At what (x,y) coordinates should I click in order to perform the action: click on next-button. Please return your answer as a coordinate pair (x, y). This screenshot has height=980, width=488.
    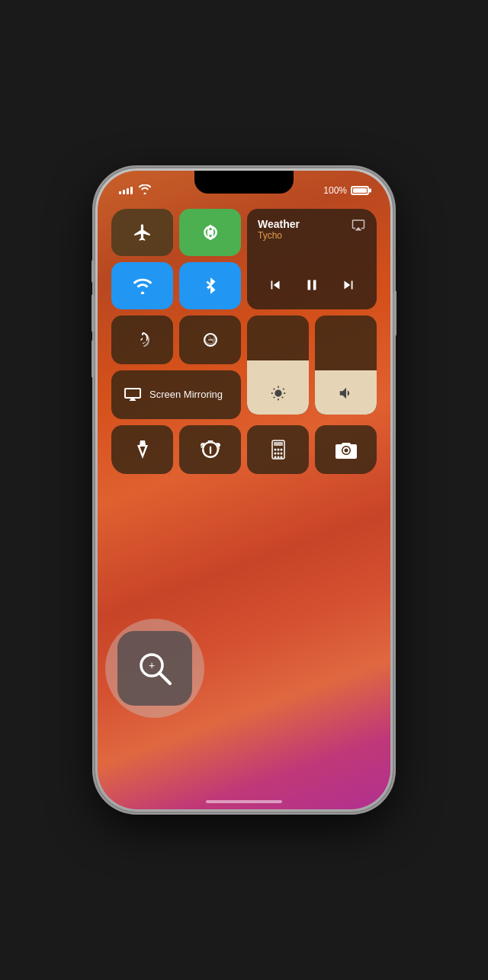
    Looking at the image, I should click on (348, 287).